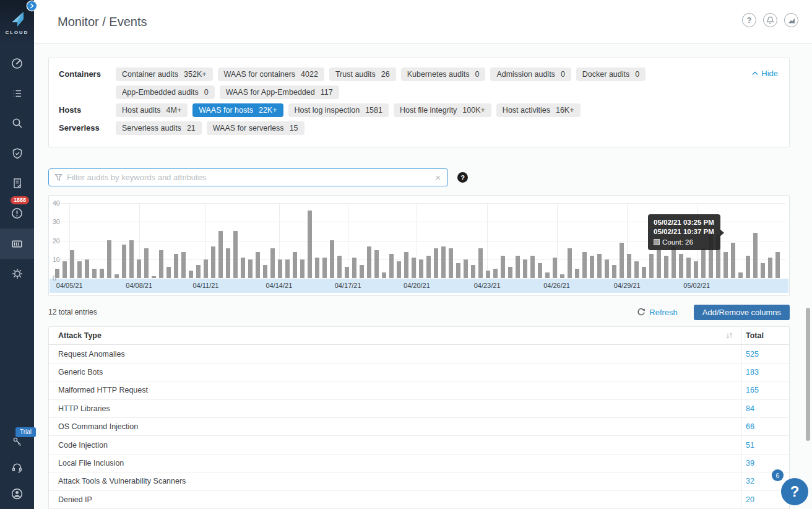 The width and height of the screenshot is (812, 509). Describe the element at coordinates (17, 124) in the screenshot. I see `sidebar-item-search` at that location.